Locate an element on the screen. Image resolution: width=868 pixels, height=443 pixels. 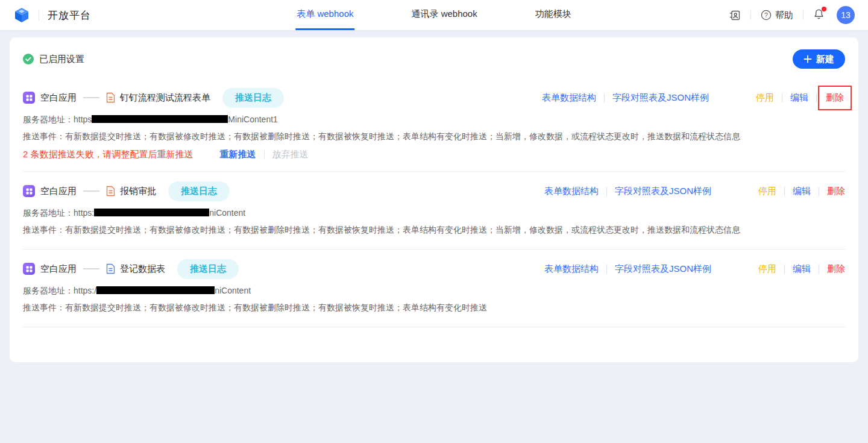
server-address-prefix: 服务器地址：https is located at coordinates (57, 119).